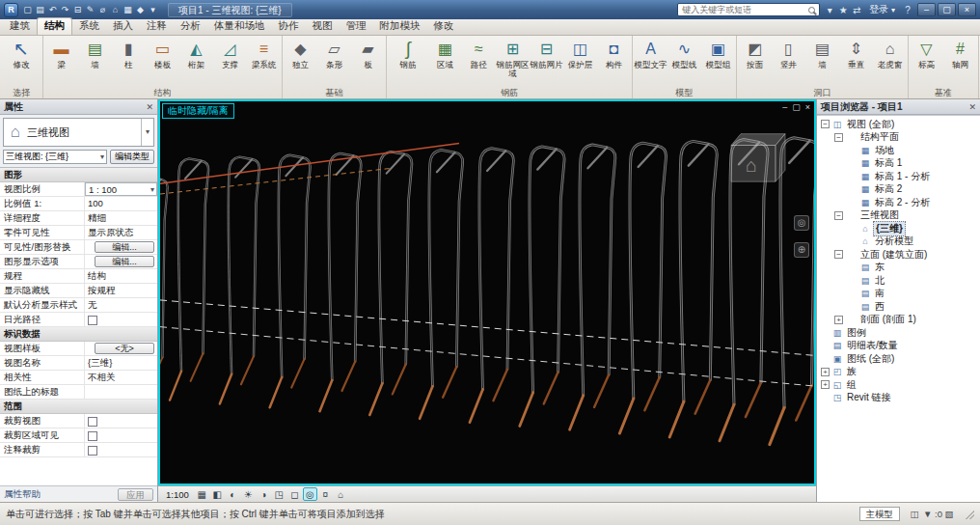 The width and height of the screenshot is (980, 525). Describe the element at coordinates (830, 10) in the screenshot. I see `titlebar-icon: ▾` at that location.